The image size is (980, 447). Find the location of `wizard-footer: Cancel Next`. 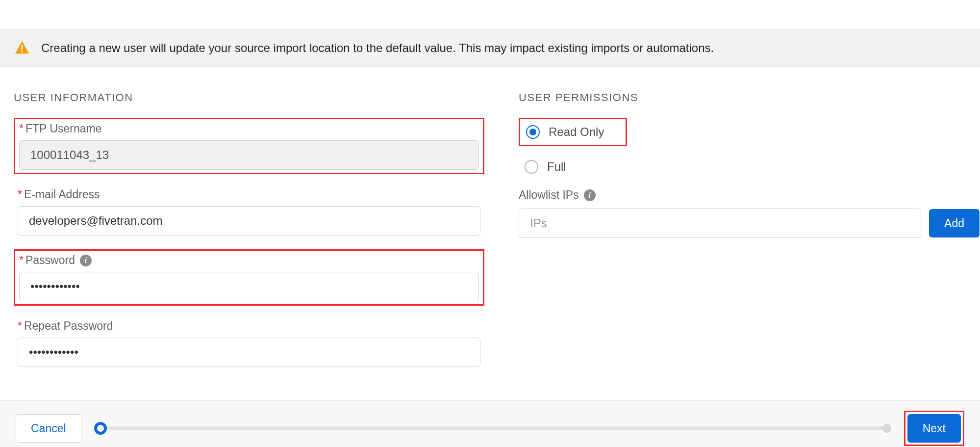

wizard-footer: Cancel Next is located at coordinates (490, 424).